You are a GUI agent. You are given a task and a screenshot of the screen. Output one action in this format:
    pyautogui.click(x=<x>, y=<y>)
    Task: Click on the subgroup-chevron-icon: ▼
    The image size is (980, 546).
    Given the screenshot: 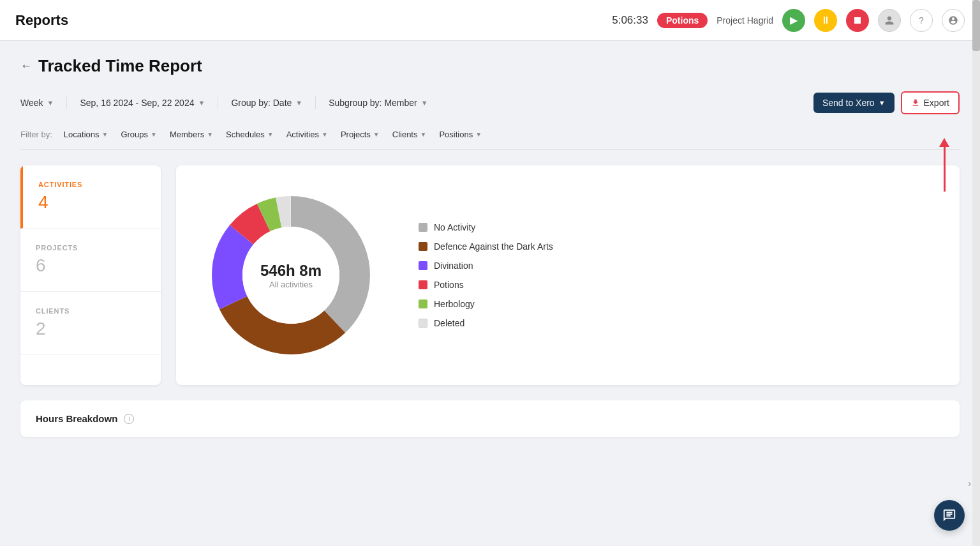 What is the action you would take?
    pyautogui.click(x=425, y=103)
    